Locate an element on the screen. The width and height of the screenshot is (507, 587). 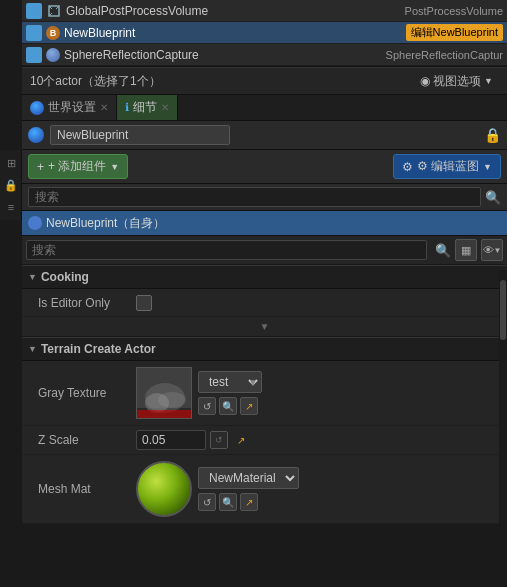
link-texture-button: ↗ is located at coordinates (249, 406).